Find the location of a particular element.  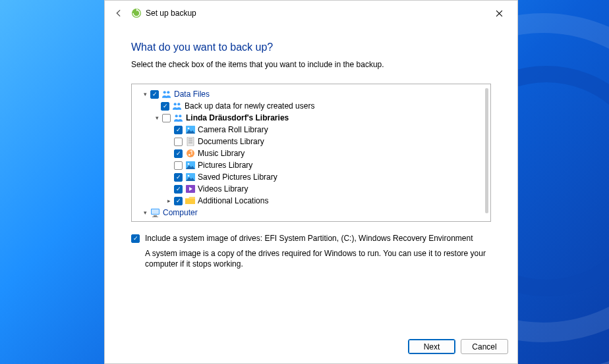

checkbox-user-libraries is located at coordinates (166, 118).